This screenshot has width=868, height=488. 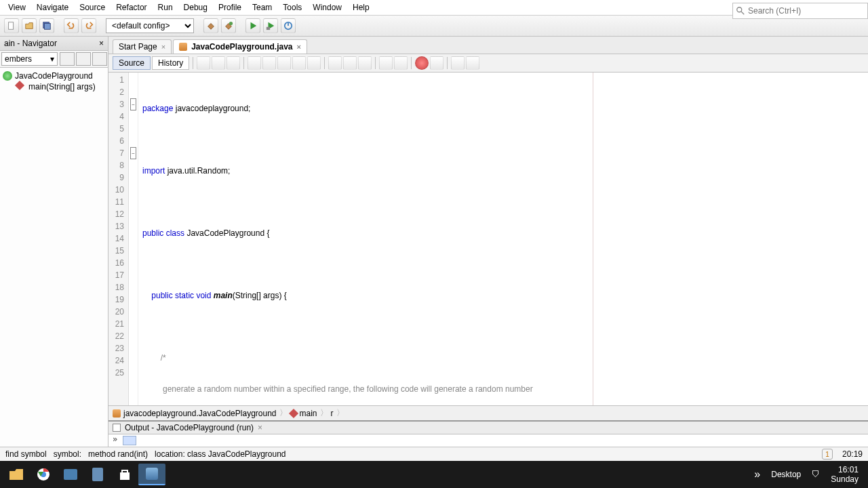 What do you see at coordinates (211, 26) in the screenshot?
I see `build-button` at bounding box center [211, 26].